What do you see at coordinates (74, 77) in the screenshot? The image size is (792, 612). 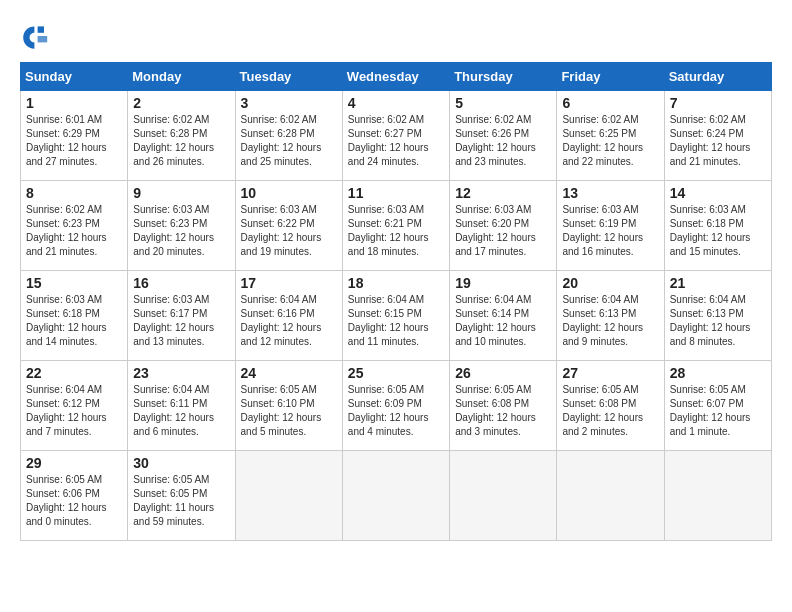 I see `weekday-header-sunday: Sunday` at bounding box center [74, 77].